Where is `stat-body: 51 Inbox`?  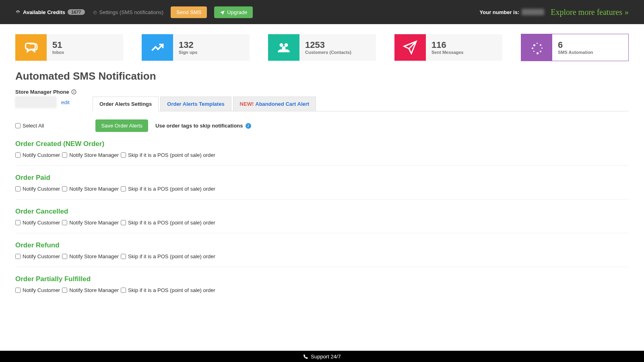 stat-body: 51 Inbox is located at coordinates (85, 47).